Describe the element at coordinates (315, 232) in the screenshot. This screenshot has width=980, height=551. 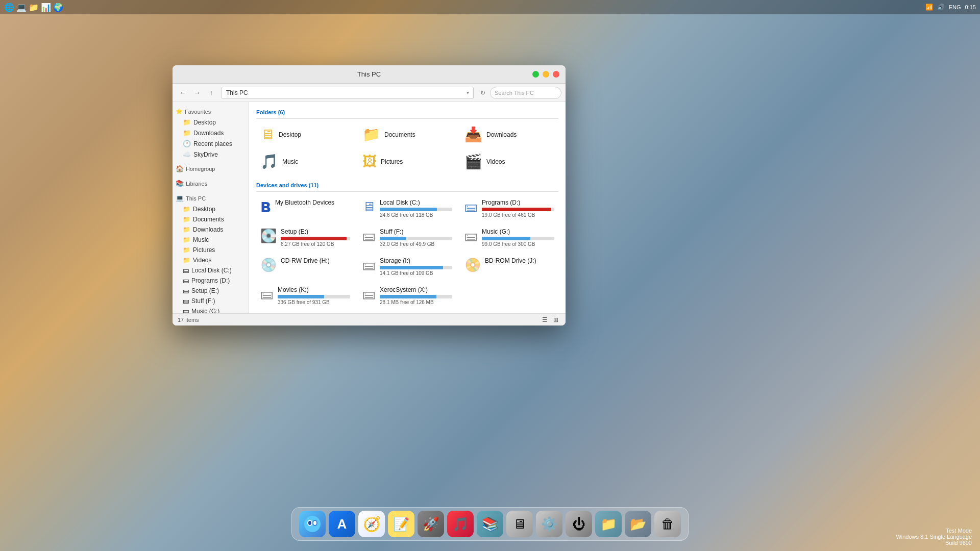
I see `drive-e-name: Setup (E:)` at that location.